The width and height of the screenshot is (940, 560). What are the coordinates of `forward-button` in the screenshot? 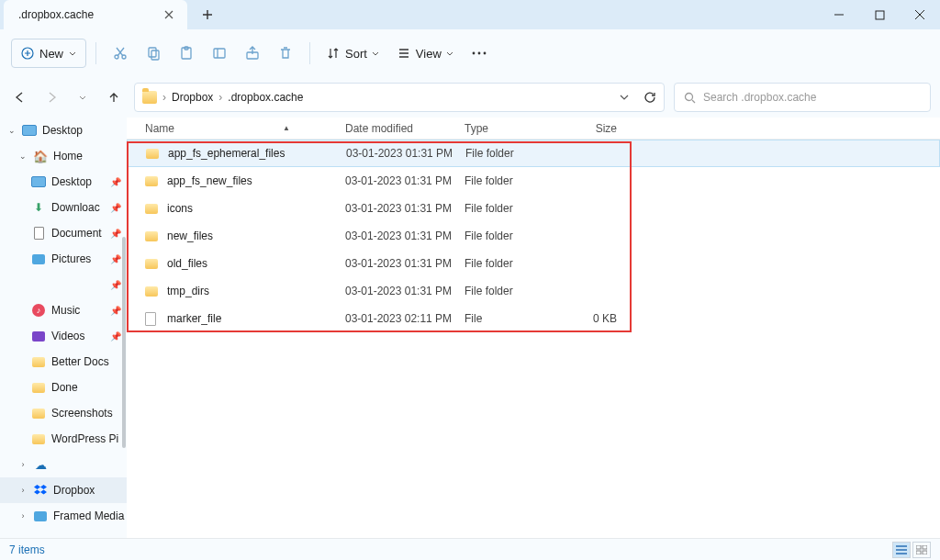 It's located at (51, 97).